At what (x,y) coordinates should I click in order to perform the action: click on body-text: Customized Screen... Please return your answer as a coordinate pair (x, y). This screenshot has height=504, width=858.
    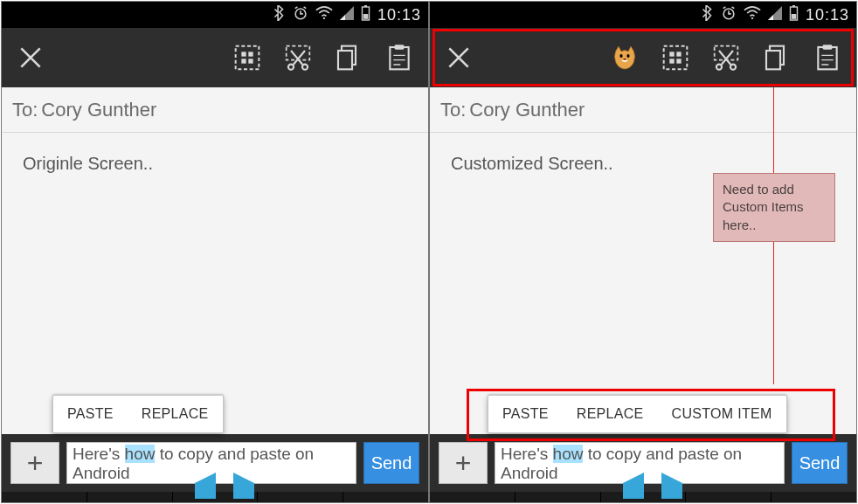
    Looking at the image, I should click on (532, 164).